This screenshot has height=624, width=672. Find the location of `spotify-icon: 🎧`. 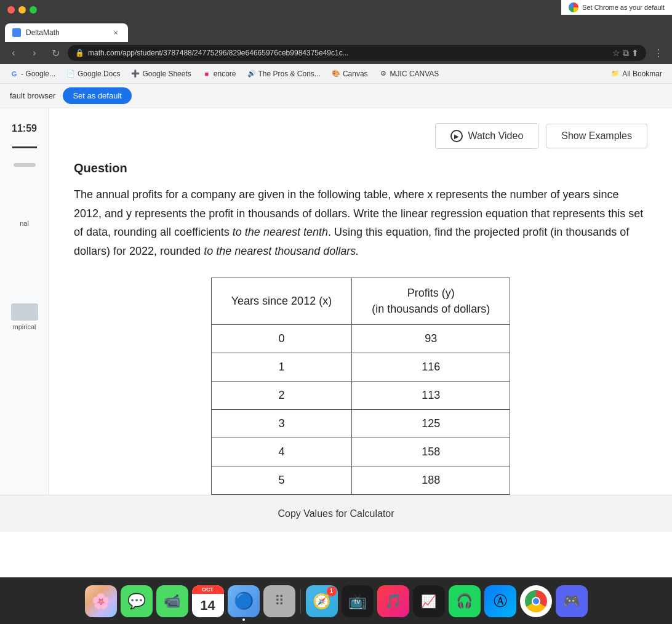

spotify-icon: 🎧 is located at coordinates (464, 601).